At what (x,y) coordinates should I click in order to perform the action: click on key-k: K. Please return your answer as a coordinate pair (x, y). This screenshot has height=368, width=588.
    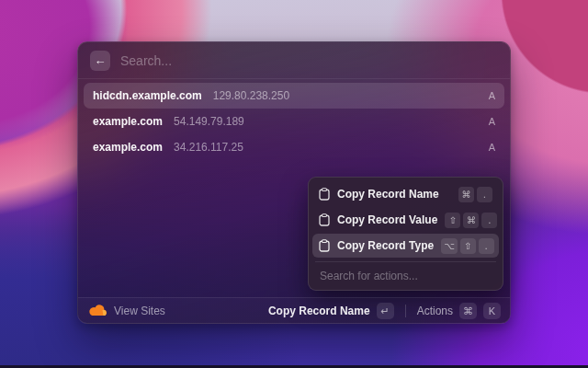
    Looking at the image, I should click on (492, 311).